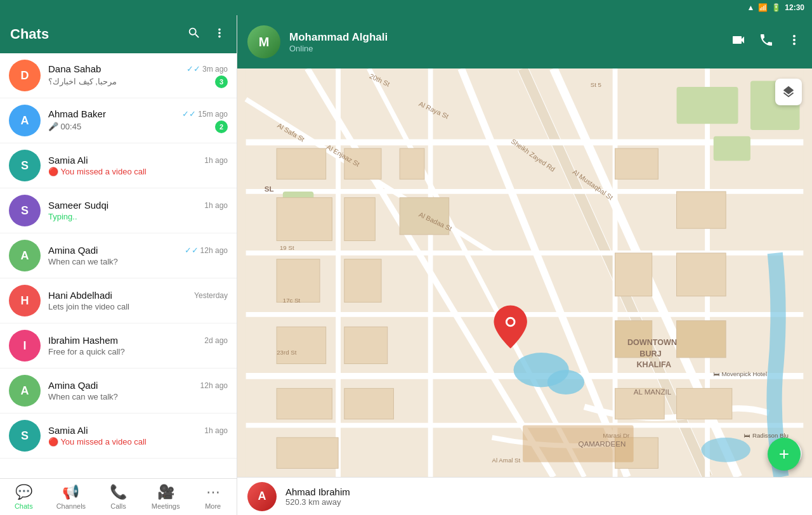 The height and width of the screenshot is (515, 812). What do you see at coordinates (738, 42) in the screenshot?
I see `video-call-button` at bounding box center [738, 42].